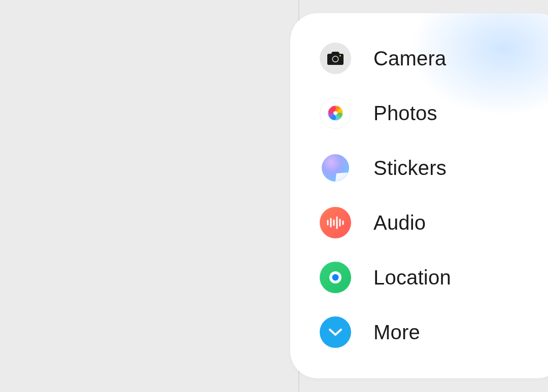 The width and height of the screenshot is (548, 392). What do you see at coordinates (335, 332) in the screenshot?
I see `chevron-down-icon` at bounding box center [335, 332].